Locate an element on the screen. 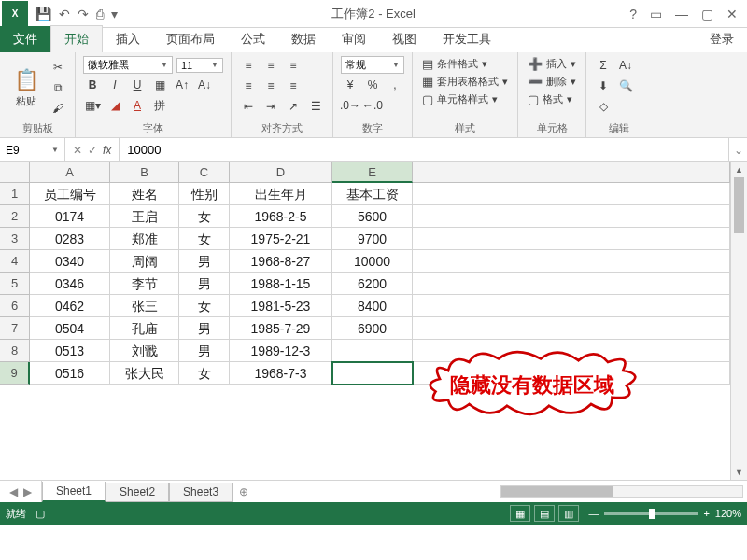 This screenshot has height=560, width=747. cell-C8: 男 is located at coordinates (204, 351).